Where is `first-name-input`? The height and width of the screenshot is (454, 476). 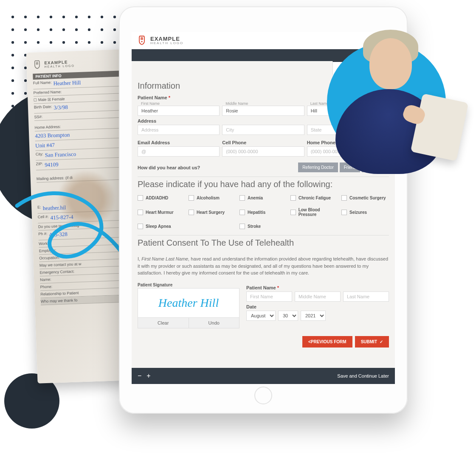 first-name-input is located at coordinates (178, 111).